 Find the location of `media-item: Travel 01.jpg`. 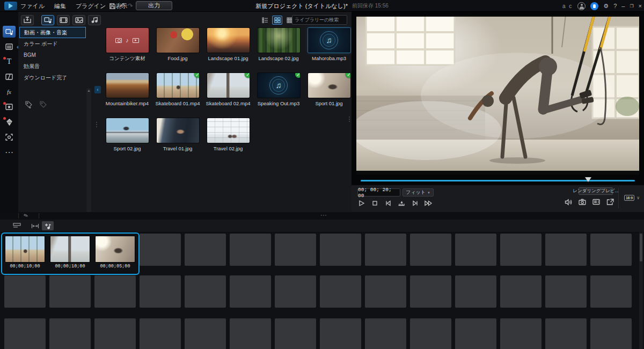

media-item: Travel 01.jpg is located at coordinates (178, 135).